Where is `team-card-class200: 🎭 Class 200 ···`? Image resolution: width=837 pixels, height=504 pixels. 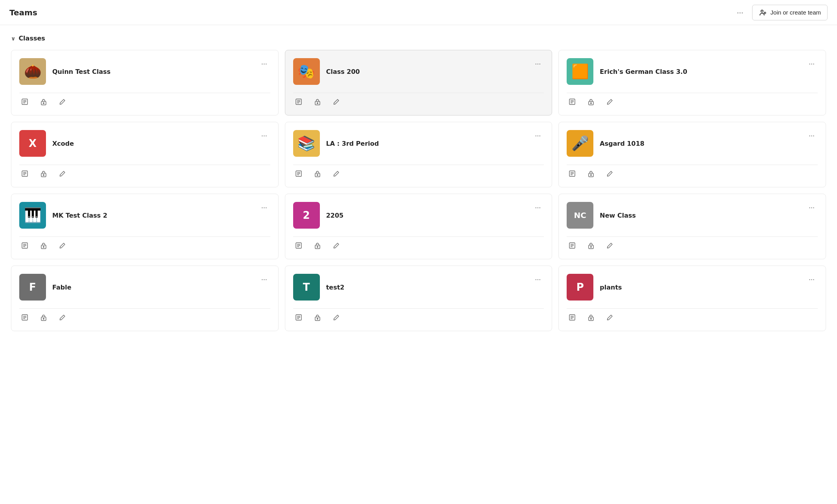
team-card-class200: 🎭 Class 200 ··· is located at coordinates (419, 82).